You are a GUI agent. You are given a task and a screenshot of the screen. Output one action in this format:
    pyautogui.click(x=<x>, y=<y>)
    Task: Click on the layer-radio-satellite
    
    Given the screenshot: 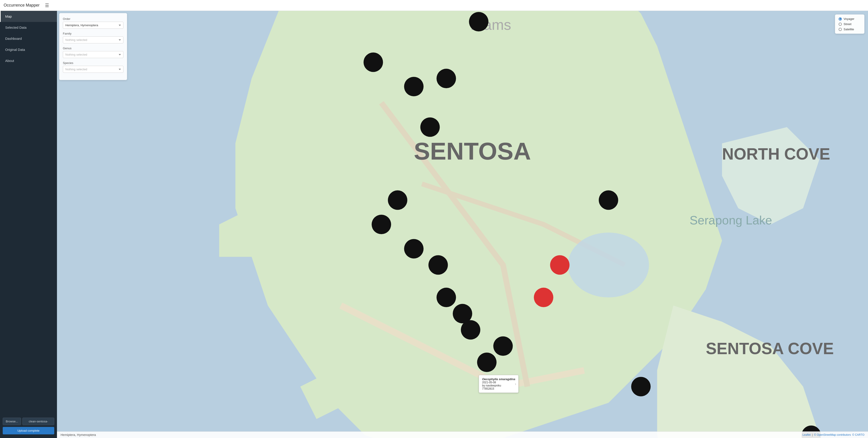 What is the action you would take?
    pyautogui.click(x=840, y=30)
    